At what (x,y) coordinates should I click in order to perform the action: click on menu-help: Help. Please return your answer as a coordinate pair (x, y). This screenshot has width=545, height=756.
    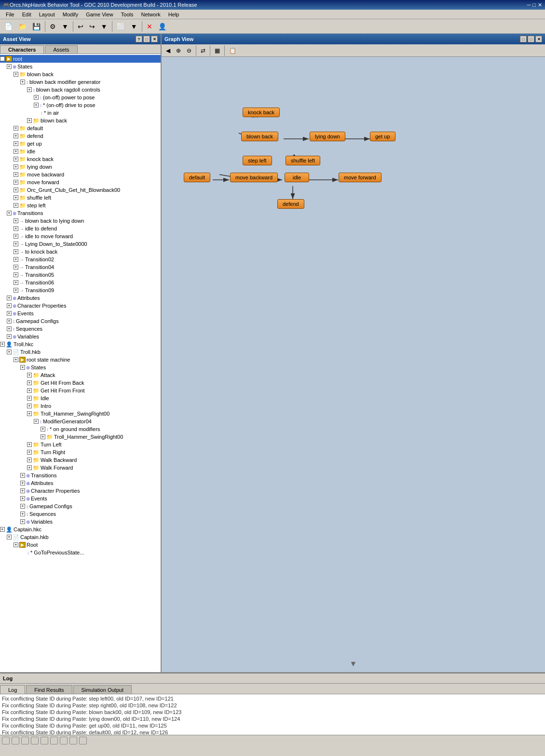
    Looking at the image, I should click on (174, 14).